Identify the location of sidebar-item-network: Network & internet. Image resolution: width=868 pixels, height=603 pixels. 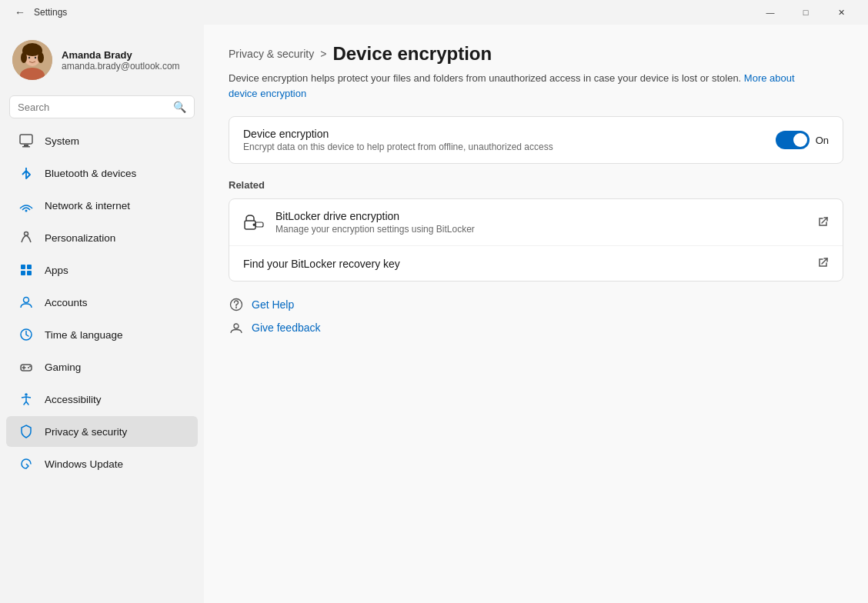
(102, 205).